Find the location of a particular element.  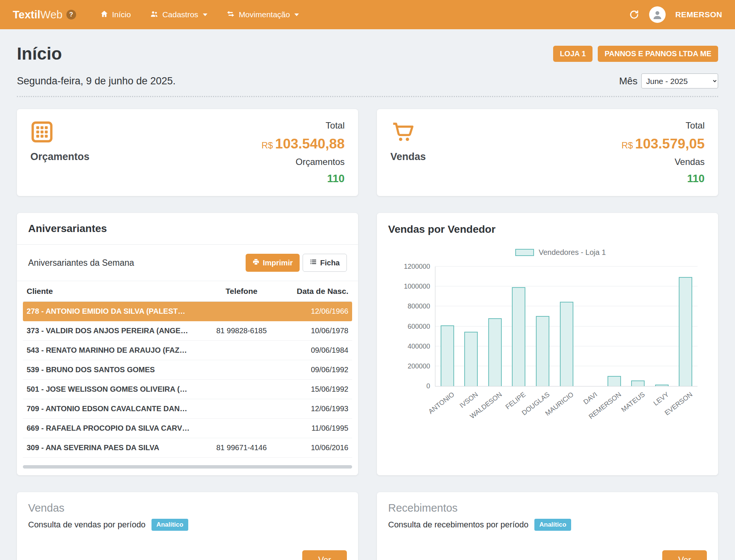

bar-antonio is located at coordinates (447, 356).